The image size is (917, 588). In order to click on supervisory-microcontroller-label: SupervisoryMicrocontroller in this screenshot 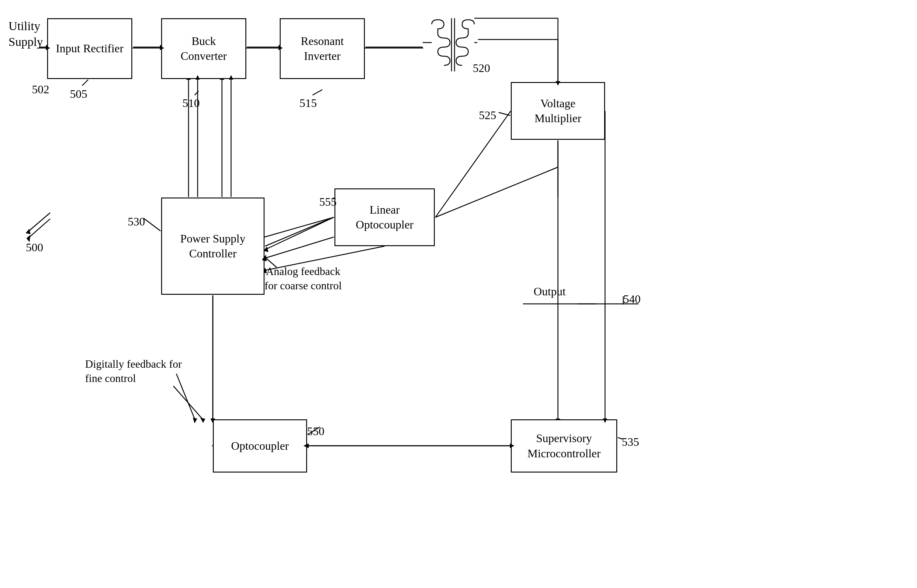, I will do `click(564, 446)`.